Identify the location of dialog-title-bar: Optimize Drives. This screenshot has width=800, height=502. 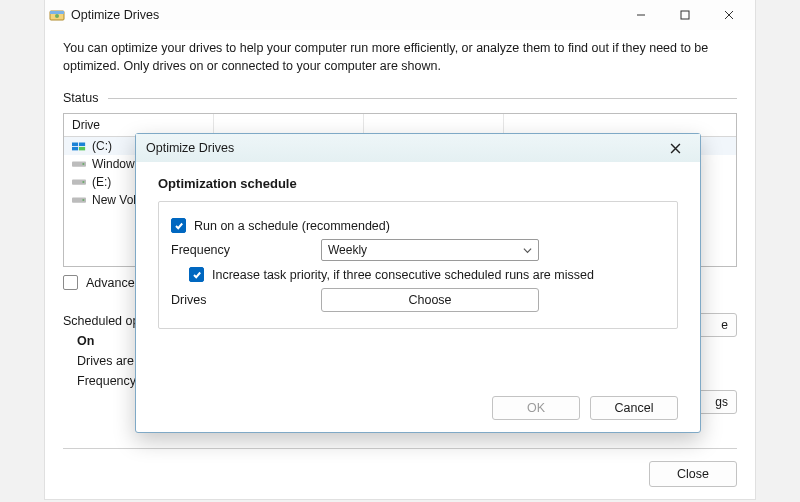
(418, 148).